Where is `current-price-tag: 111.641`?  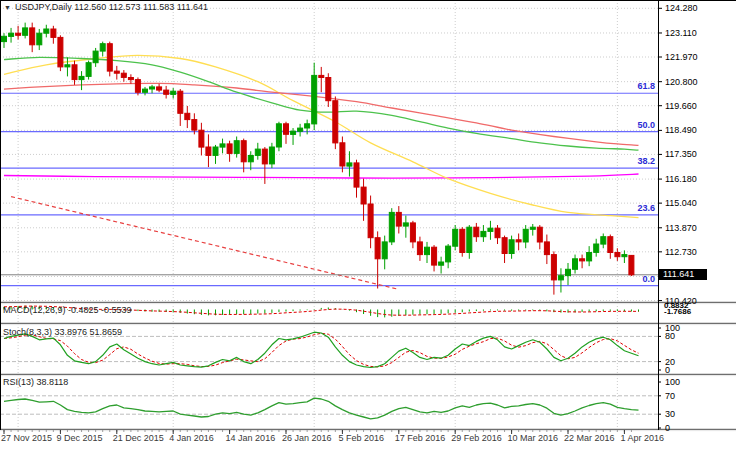
current-price-tag: 111.641 is located at coordinates (683, 274).